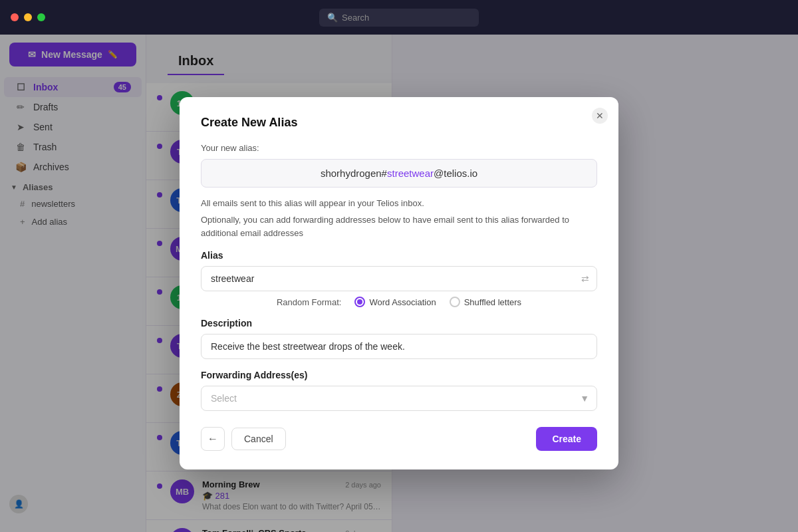 The height and width of the screenshot is (532, 798). Describe the element at coordinates (41, 17) in the screenshot. I see `fullscreen-button` at that location.